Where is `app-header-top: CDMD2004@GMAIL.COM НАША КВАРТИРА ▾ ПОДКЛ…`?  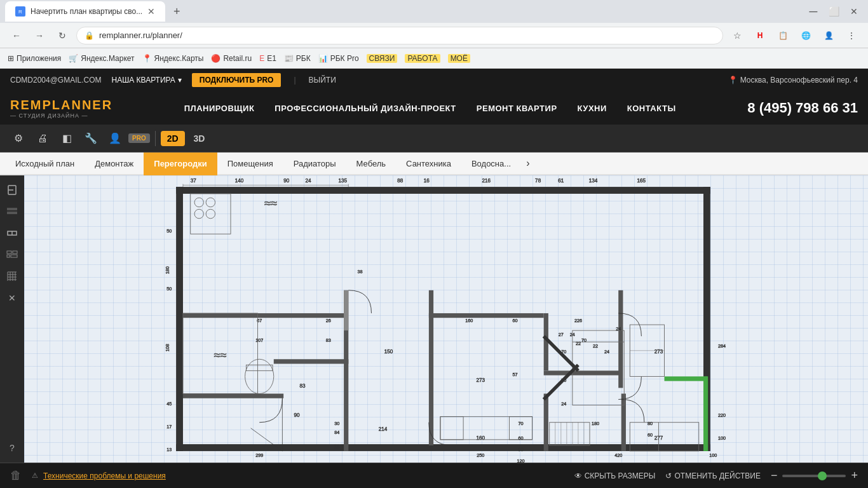 app-header-top: CDMD2004@GMAIL.COM НАША КВАРТИРА ▾ ПОДКЛ… is located at coordinates (434, 80).